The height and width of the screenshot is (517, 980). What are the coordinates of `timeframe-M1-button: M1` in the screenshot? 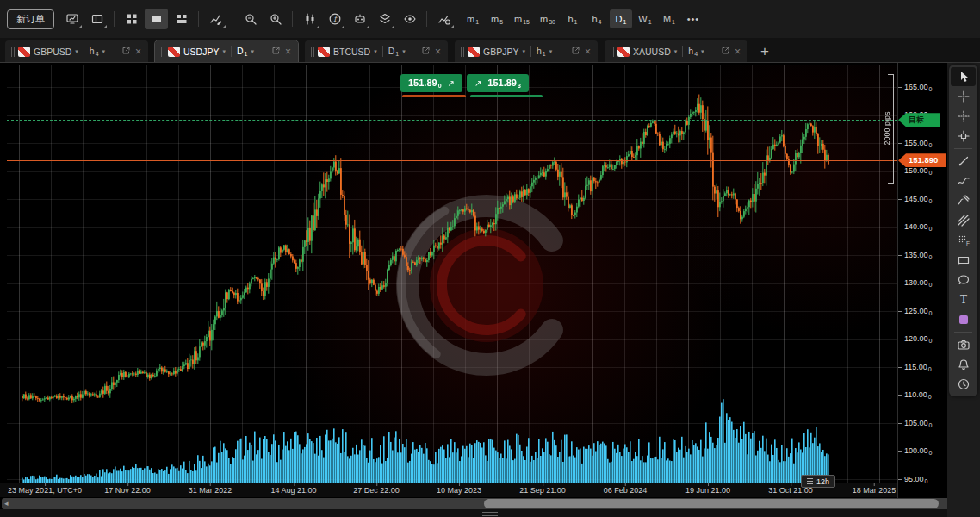 It's located at (669, 19).